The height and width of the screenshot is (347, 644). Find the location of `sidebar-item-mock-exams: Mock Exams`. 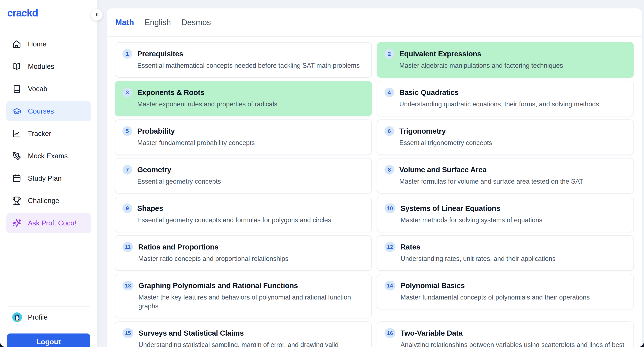

sidebar-item-mock-exams: Mock Exams is located at coordinates (48, 156).